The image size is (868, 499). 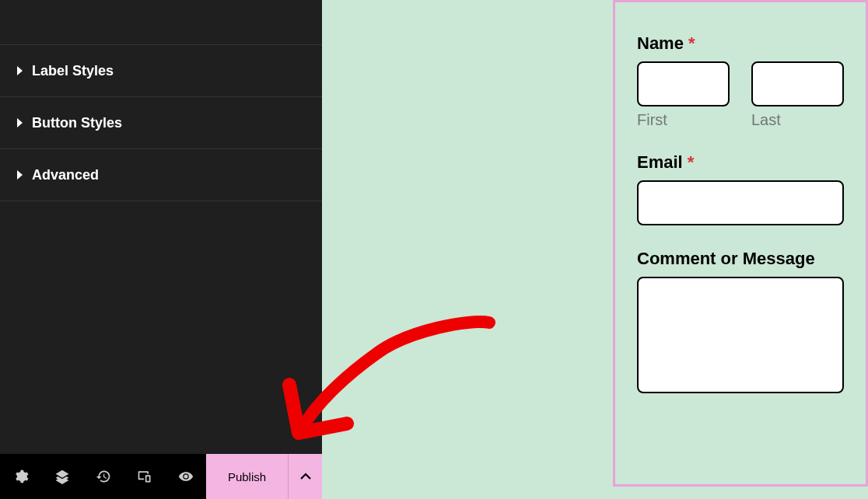 I want to click on panel-label: Advanced, so click(x=65, y=176).